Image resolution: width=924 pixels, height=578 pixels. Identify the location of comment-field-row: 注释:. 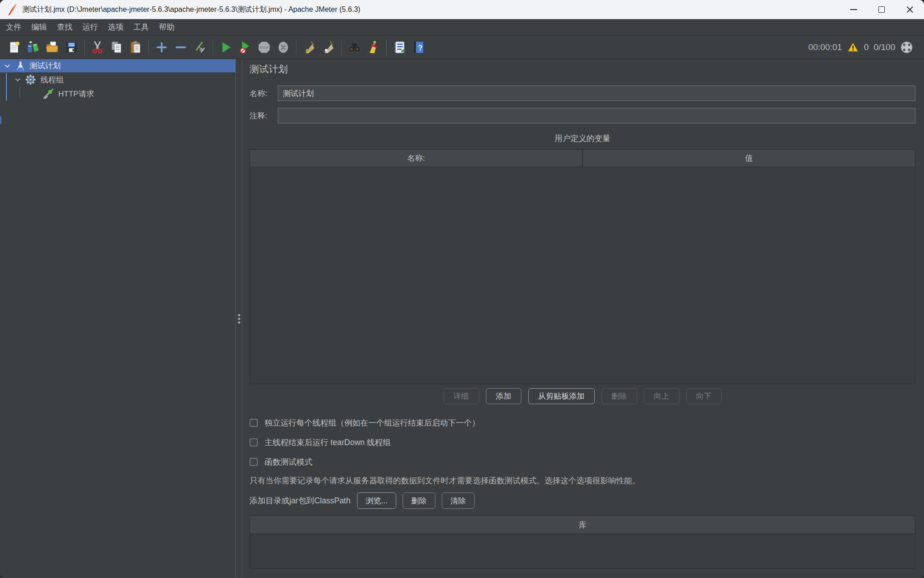
(582, 116).